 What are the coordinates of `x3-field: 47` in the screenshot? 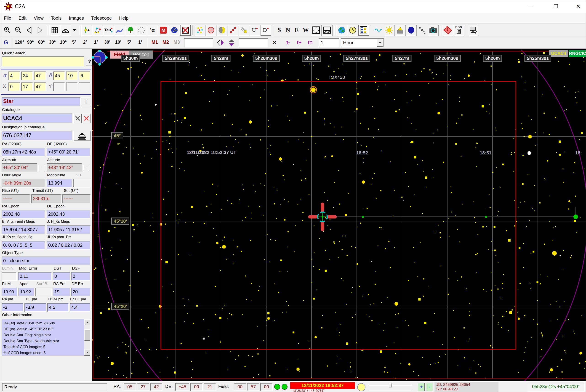 It's located at (40, 87).